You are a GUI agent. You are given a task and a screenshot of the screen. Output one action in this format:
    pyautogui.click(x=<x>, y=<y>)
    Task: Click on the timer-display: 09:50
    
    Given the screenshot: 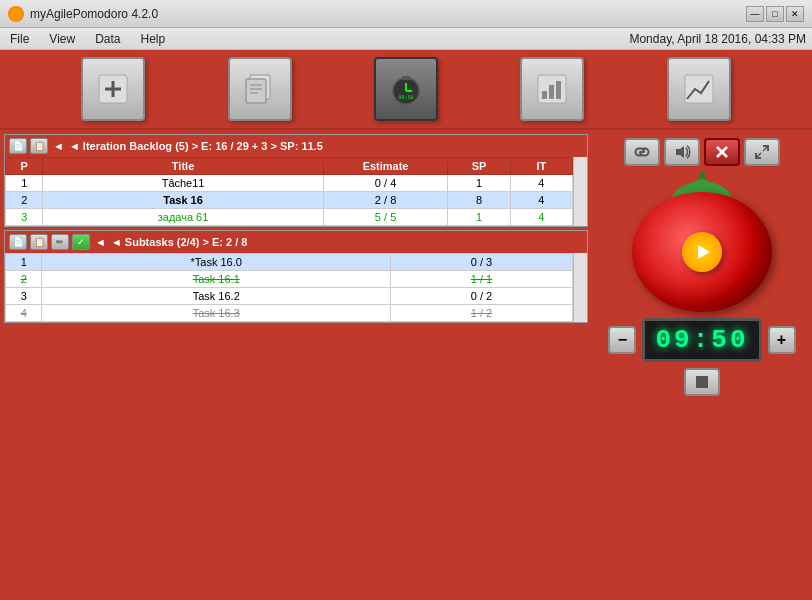 What is the action you would take?
    pyautogui.click(x=702, y=340)
    